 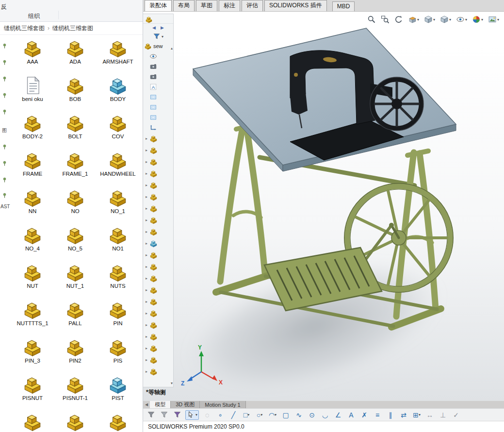 I want to click on file-item: FRAME, so click(x=33, y=169).